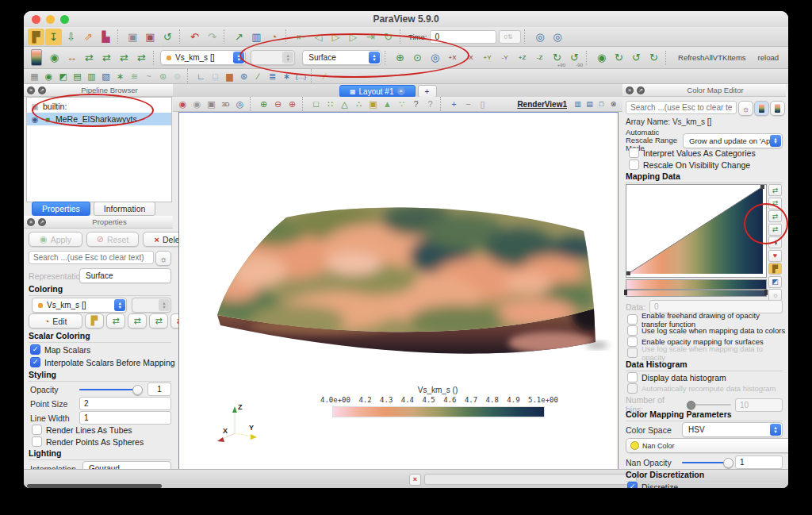 This screenshot has width=812, height=515. What do you see at coordinates (574, 57) in the screenshot?
I see `rotate-90-ccw-icon: ↺-90` at bounding box center [574, 57].